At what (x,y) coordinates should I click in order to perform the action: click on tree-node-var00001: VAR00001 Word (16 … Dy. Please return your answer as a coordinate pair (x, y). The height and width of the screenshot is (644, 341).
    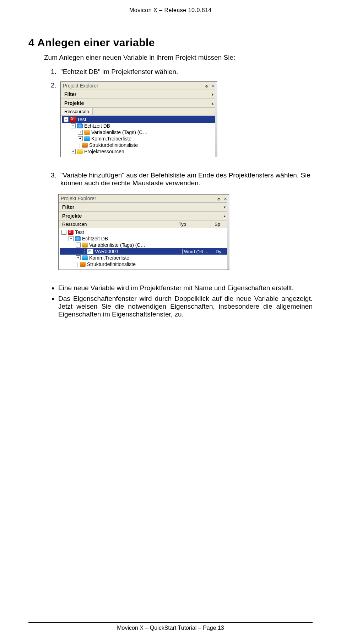
    Looking at the image, I should click on (144, 251).